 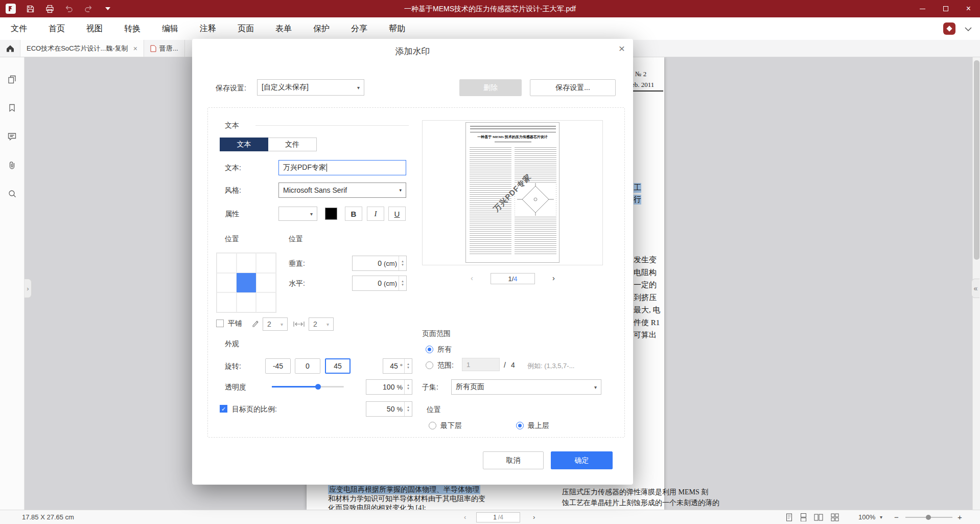 I want to click on promo-icon, so click(x=949, y=29).